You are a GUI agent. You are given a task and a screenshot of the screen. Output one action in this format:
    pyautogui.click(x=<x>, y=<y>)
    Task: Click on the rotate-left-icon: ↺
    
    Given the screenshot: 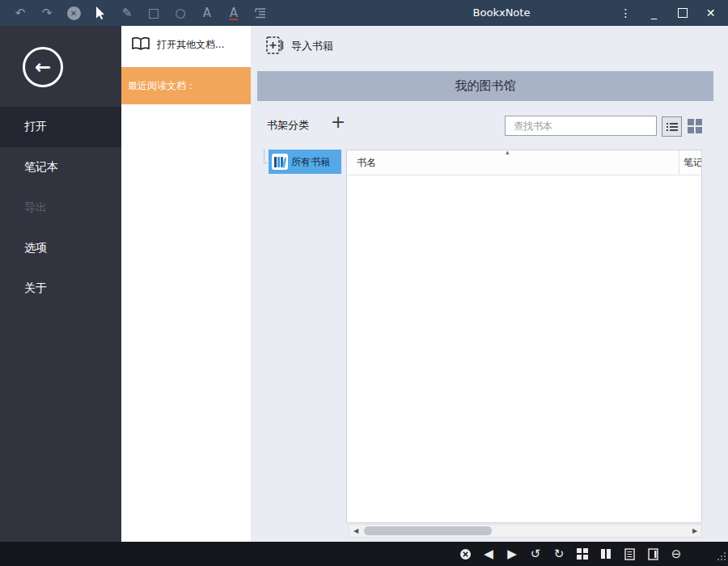 What is the action you would take?
    pyautogui.click(x=535, y=554)
    